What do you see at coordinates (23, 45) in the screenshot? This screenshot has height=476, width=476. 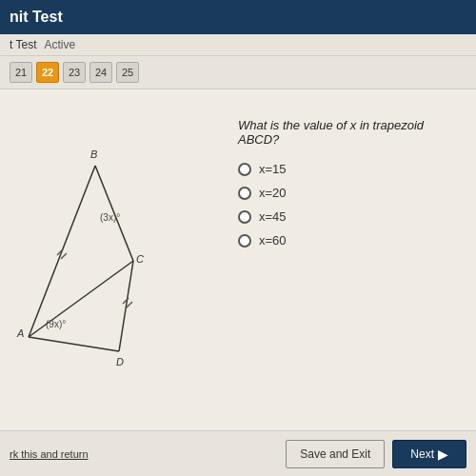 I see `sub-title: t Test` at bounding box center [23, 45].